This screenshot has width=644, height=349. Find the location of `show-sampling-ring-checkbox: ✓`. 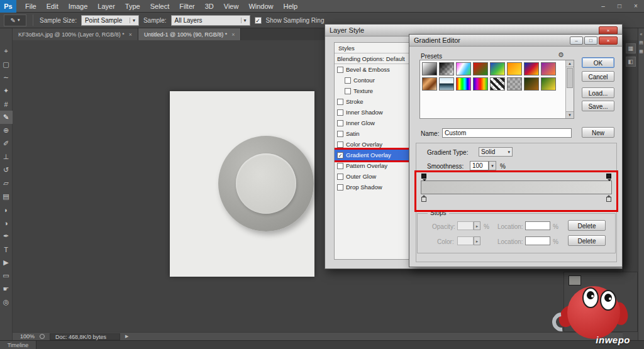

show-sampling-ring-checkbox: ✓ is located at coordinates (258, 20).